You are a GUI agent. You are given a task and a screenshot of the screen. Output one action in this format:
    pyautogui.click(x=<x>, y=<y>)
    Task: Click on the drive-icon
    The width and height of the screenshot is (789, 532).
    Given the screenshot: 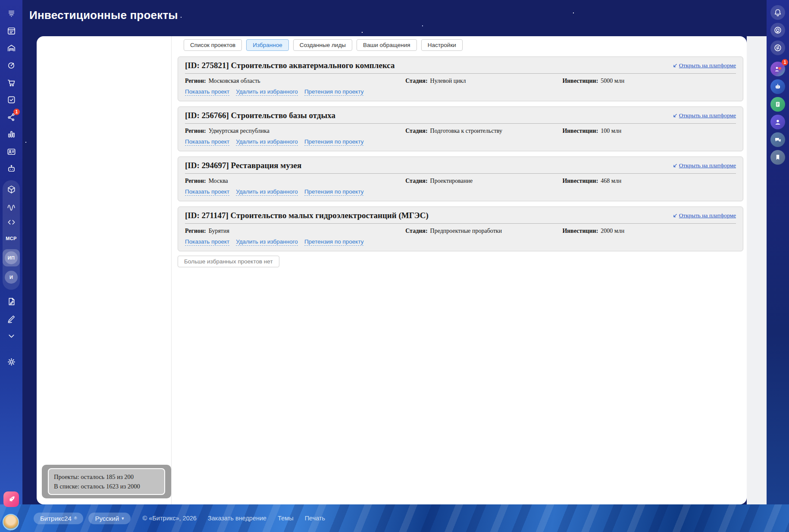 What is the action you would take?
    pyautogui.click(x=11, y=48)
    